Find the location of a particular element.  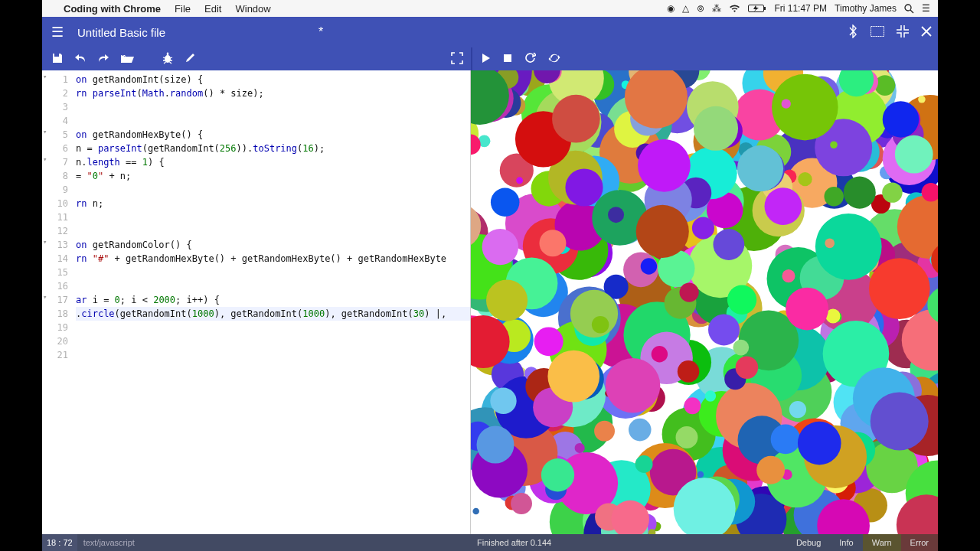

gdrive-icon: △ is located at coordinates (686, 8).